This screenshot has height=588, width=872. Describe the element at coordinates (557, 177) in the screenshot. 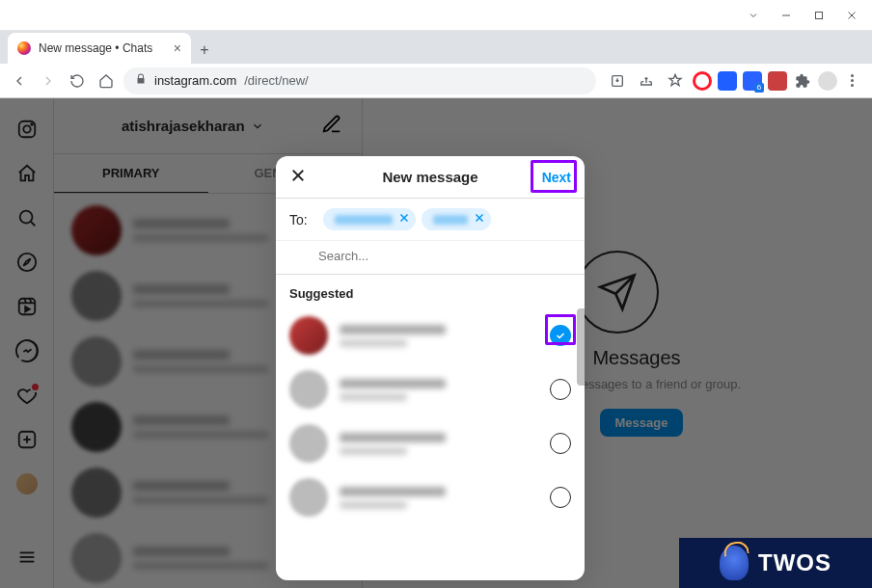

I see `modal-next-button: Next` at that location.